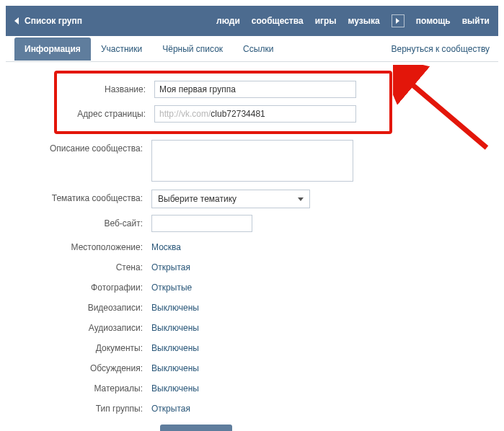 Image resolution: width=504 pixels, height=431 pixels. What do you see at coordinates (202, 223) in the screenshot?
I see `site-input` at bounding box center [202, 223].